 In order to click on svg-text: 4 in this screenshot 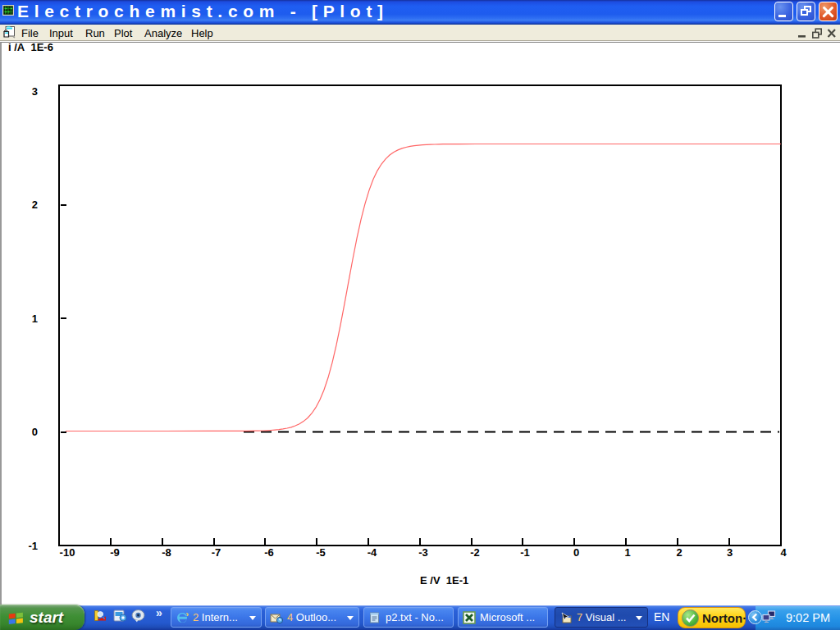, I will do `click(783, 553)`.